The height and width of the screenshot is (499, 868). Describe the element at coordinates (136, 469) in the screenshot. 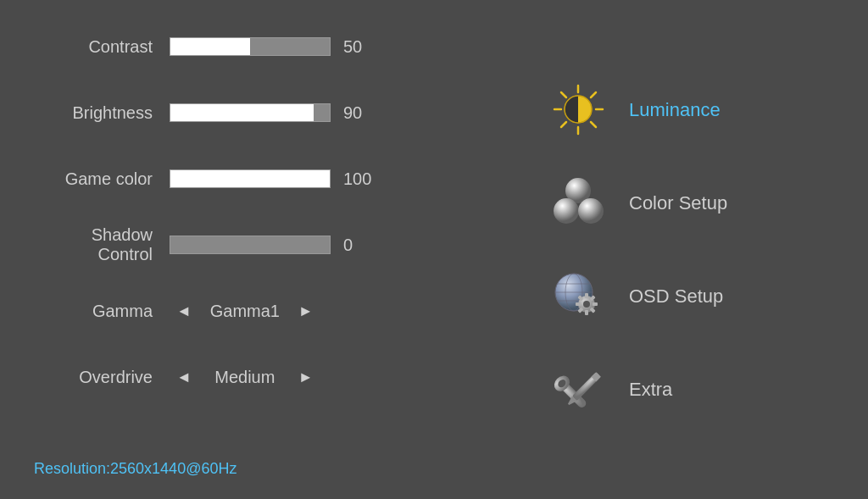

I see `resolution-text: Resolution:2560x1440@60Hz` at that location.